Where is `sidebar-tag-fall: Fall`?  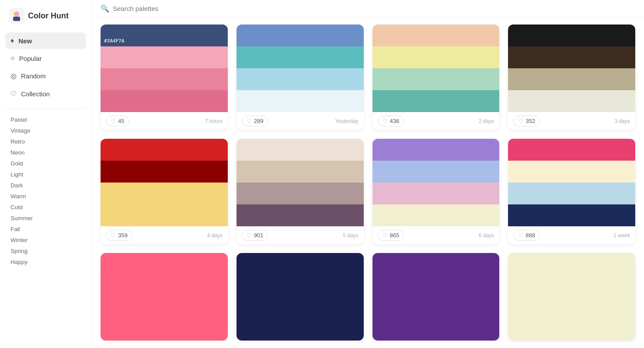
sidebar-tag-fall: Fall is located at coordinates (45, 229).